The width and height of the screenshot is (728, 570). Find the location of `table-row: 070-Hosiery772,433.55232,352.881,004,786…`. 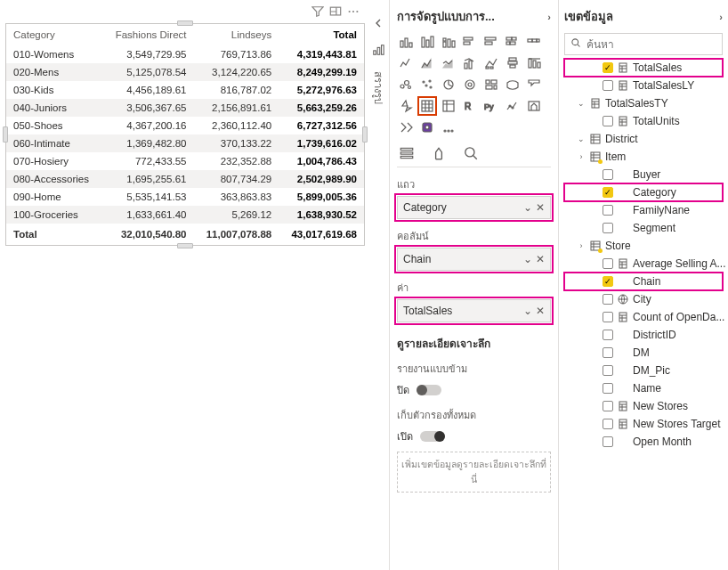

table-row: 070-Hosiery772,433.55232,352.881,004,786… is located at coordinates (185, 161).